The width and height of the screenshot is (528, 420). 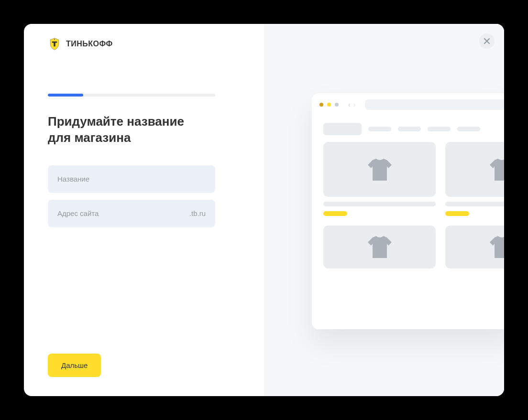 What do you see at coordinates (144, 130) in the screenshot?
I see `page-title: Придумайте название для магазина` at bounding box center [144, 130].